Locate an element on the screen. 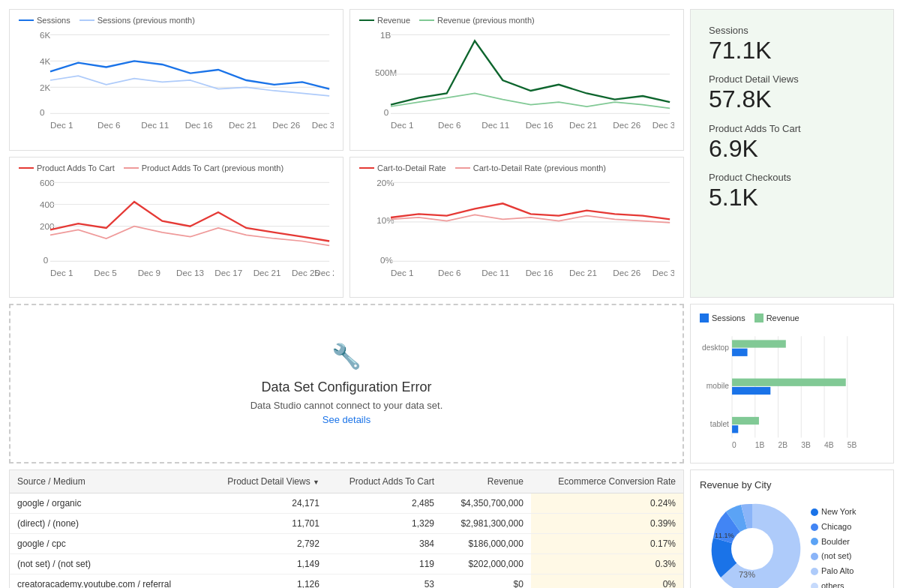 The image size is (903, 588). pie-legend-others: others is located at coordinates (833, 584).